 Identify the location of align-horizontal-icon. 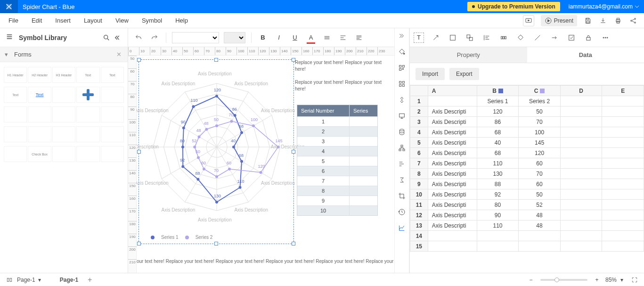
(327, 38).